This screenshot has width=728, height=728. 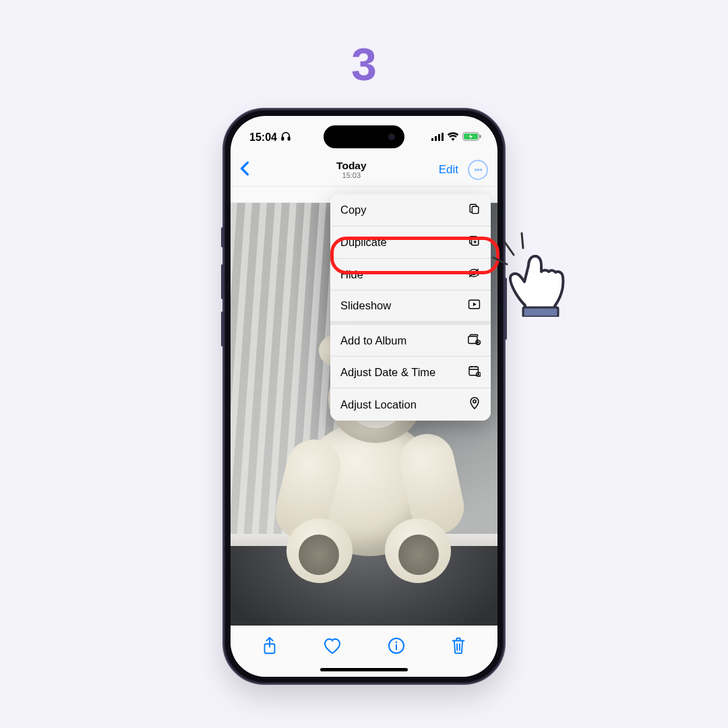 I want to click on menu-item-label: Hide, so click(x=352, y=275).